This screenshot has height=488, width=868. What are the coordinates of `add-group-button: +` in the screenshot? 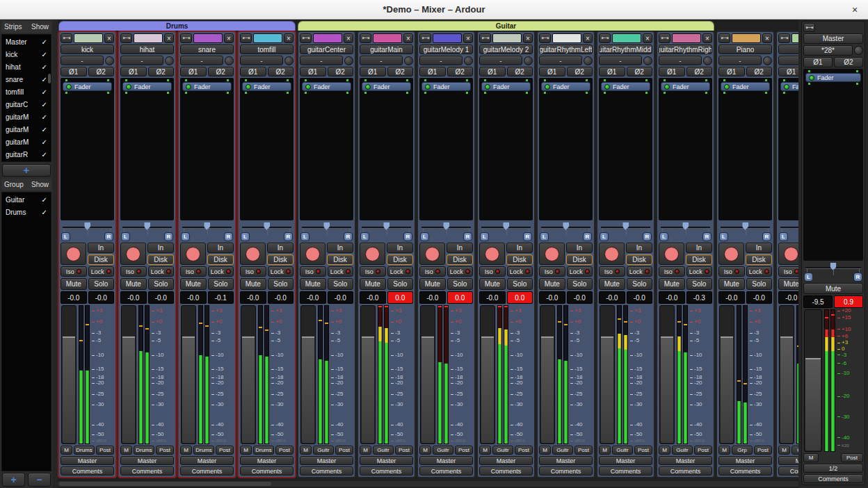 It's located at (14, 480).